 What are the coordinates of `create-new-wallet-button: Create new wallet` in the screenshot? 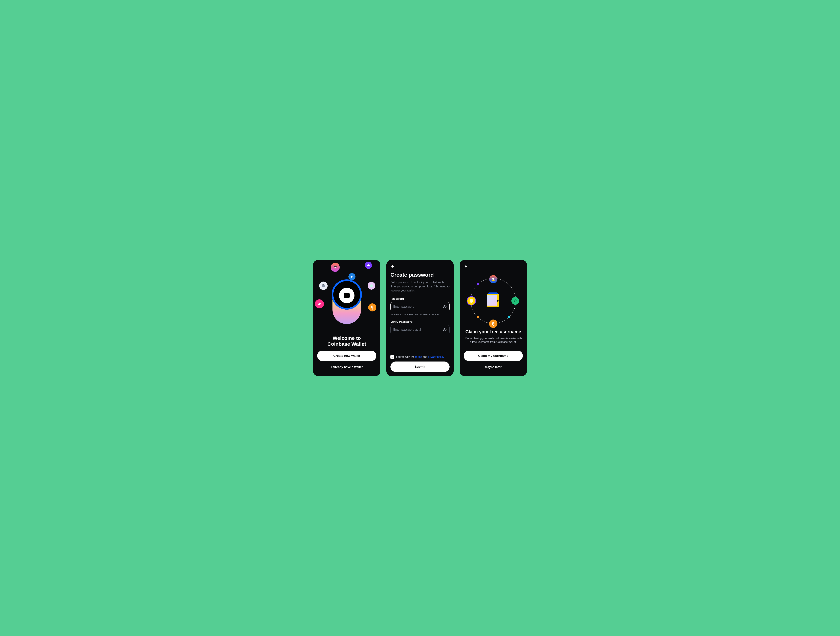 It's located at (347, 356).